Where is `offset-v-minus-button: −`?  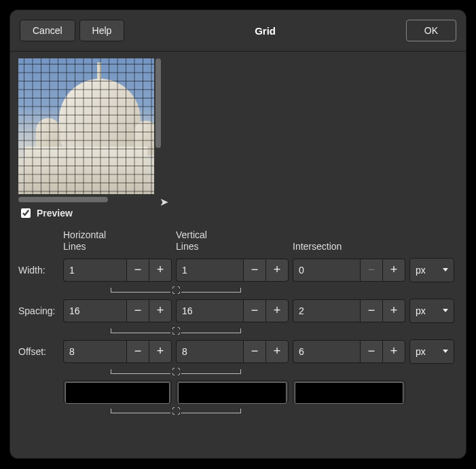 offset-v-minus-button: − is located at coordinates (254, 352).